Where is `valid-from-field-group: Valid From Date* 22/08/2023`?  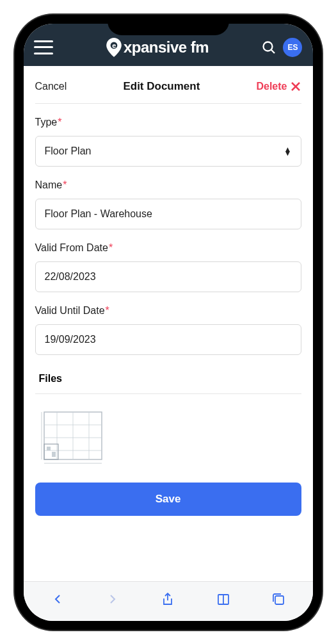
valid-from-field-group: Valid From Date* 22/08/2023 is located at coordinates (168, 267).